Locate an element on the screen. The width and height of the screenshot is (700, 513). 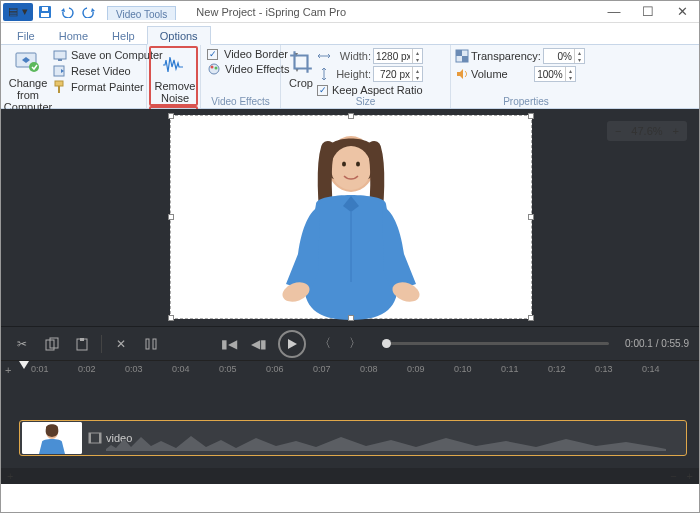
next-button: 〉 is located at coordinates (355, 344).